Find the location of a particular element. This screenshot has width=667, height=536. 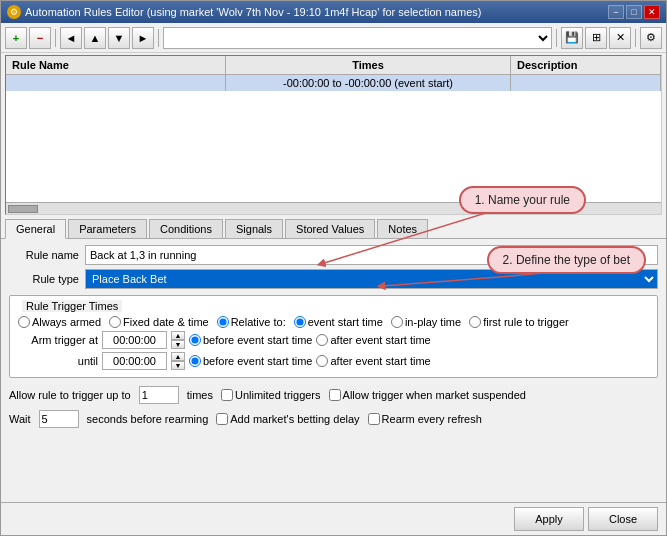

trigger-type-row: Always armed Fixed date & time Relative … is located at coordinates (334, 322).